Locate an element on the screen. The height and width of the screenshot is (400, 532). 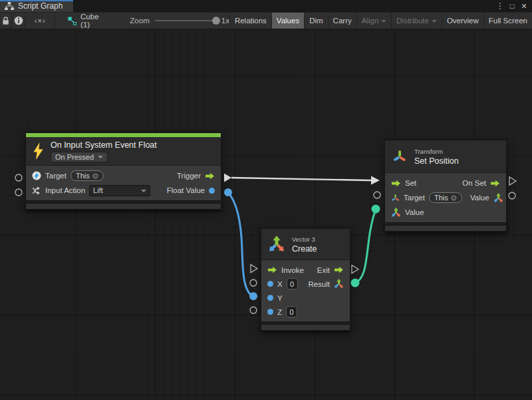
code-brackets-icon: ‹×› is located at coordinates (40, 21).